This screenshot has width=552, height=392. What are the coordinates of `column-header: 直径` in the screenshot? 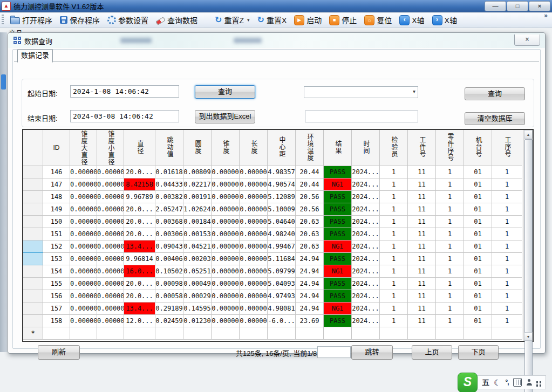 It's located at (140, 148).